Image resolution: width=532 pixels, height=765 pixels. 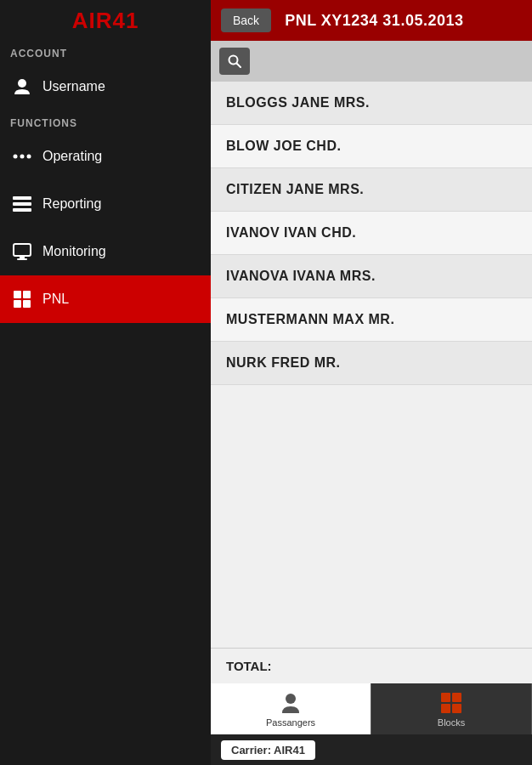 I want to click on block-icon, so click(x=451, y=703).